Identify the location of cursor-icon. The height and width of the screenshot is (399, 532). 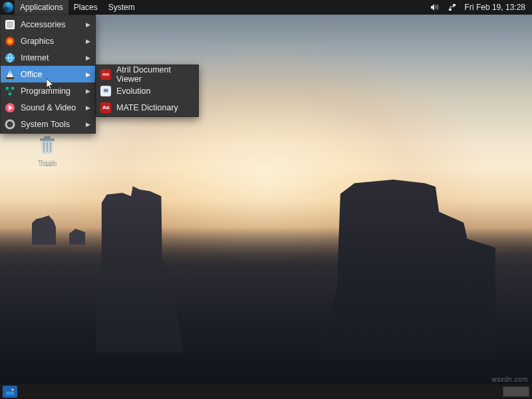
(51, 84).